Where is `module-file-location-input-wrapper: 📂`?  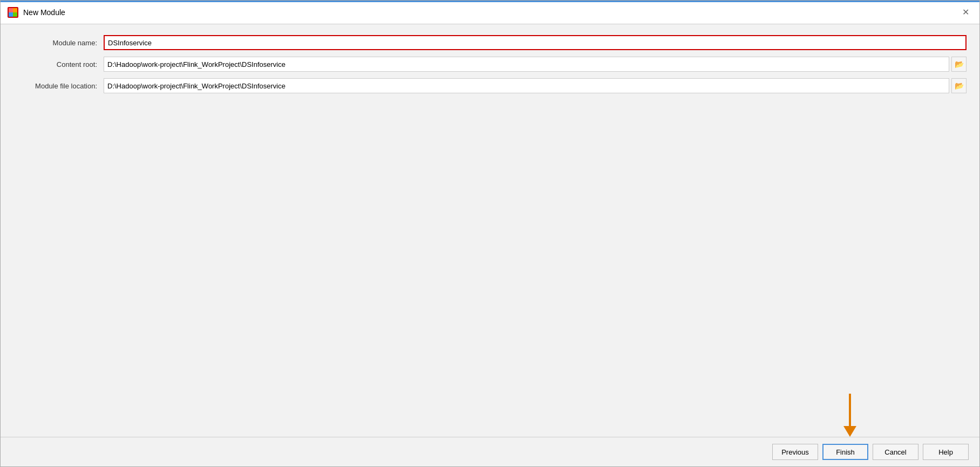 module-file-location-input-wrapper: 📂 is located at coordinates (535, 86).